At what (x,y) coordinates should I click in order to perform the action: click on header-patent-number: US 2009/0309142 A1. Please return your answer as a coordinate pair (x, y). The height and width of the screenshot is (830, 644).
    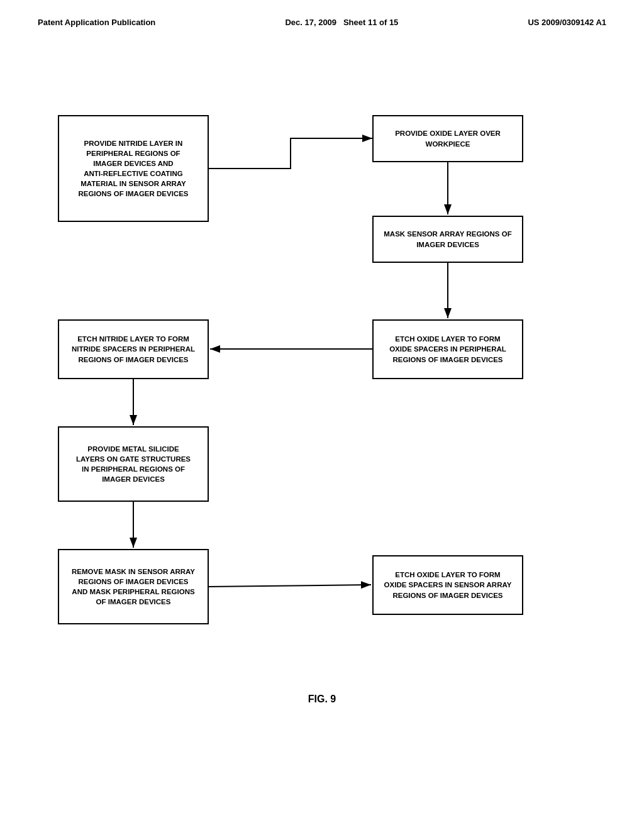
    Looking at the image, I should click on (567, 23).